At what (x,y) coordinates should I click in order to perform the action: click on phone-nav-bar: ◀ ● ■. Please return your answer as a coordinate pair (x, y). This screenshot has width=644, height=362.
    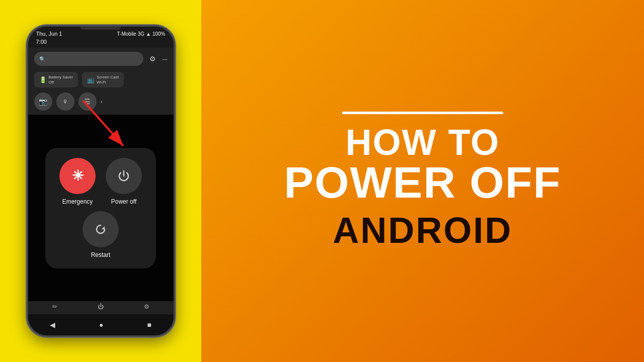
    Looking at the image, I should click on (101, 325).